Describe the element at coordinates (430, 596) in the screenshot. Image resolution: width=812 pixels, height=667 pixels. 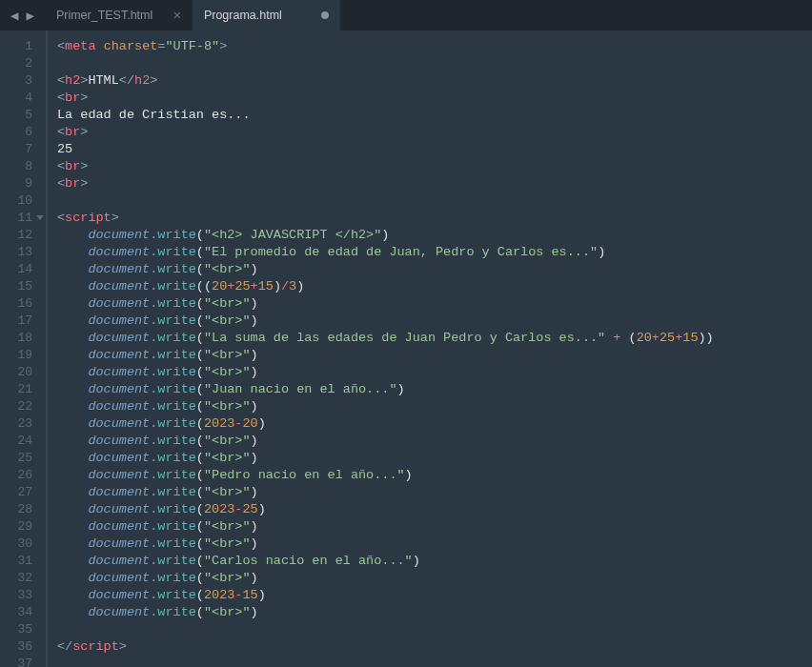
I see `code-line: document.write(2023-15)` at that location.